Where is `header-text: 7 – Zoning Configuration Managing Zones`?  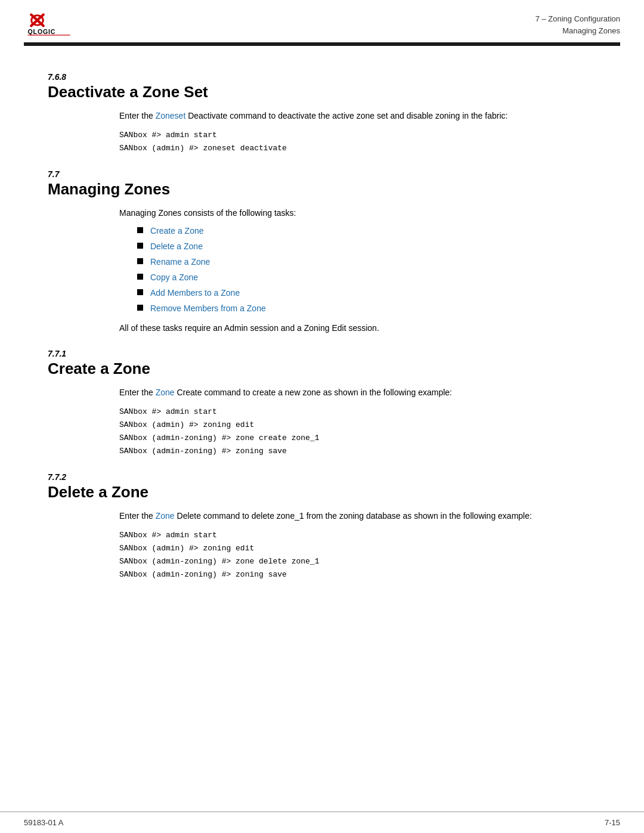
header-text: 7 – Zoning Configuration Managing Zones is located at coordinates (578, 24).